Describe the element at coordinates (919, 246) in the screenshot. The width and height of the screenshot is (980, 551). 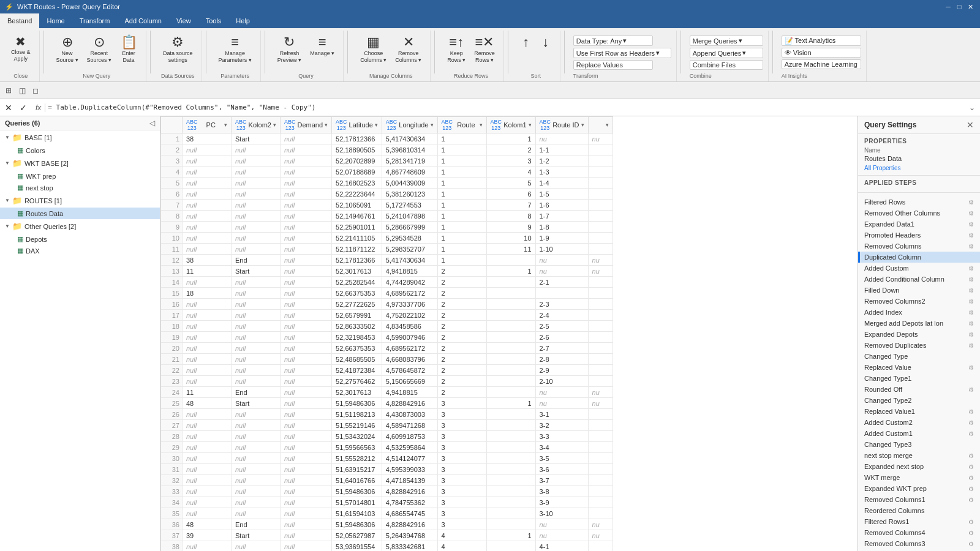
I see `step-item-removed-columns: Removed Columns⚙` at that location.